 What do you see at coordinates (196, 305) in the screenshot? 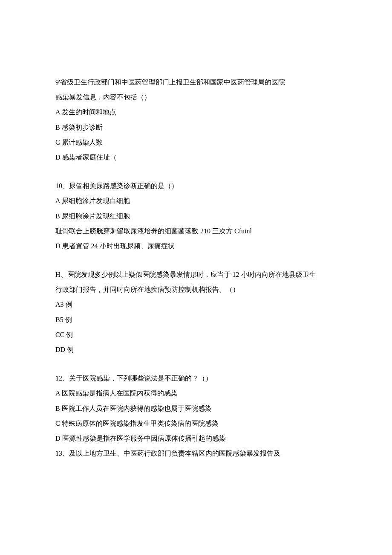
I see `question-option: A3 例` at bounding box center [196, 305].